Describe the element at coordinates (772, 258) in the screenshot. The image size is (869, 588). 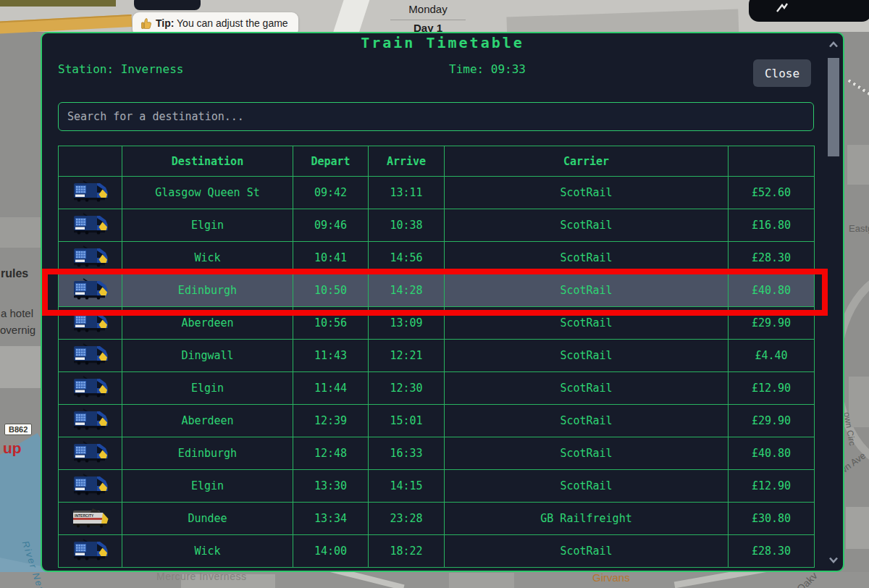
I see `price-cell: £28.30` at that location.